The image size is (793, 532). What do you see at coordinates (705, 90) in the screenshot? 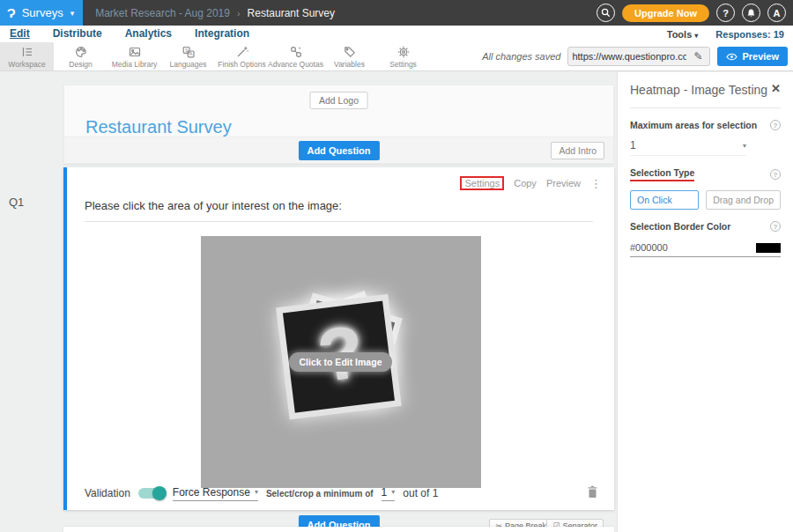
I see `settings-panel-header: Heatmap - Image Testing ✕` at bounding box center [705, 90].